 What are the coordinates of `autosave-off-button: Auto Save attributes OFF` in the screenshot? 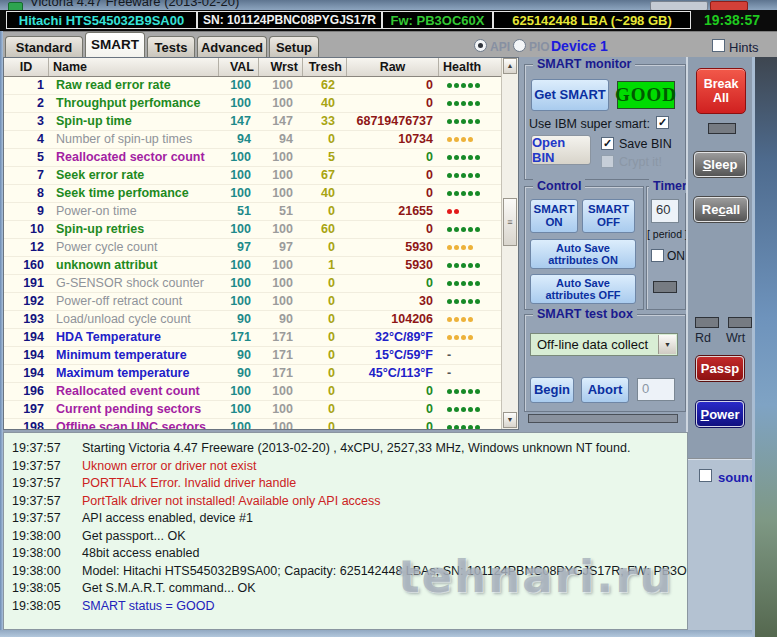 It's located at (583, 289).